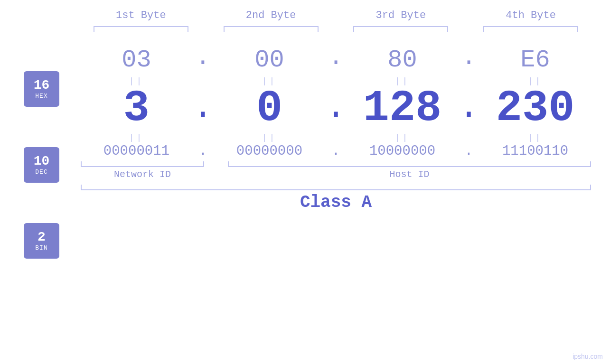 The image size is (610, 364). I want to click on bin-value-2: 00000000, so click(270, 151).